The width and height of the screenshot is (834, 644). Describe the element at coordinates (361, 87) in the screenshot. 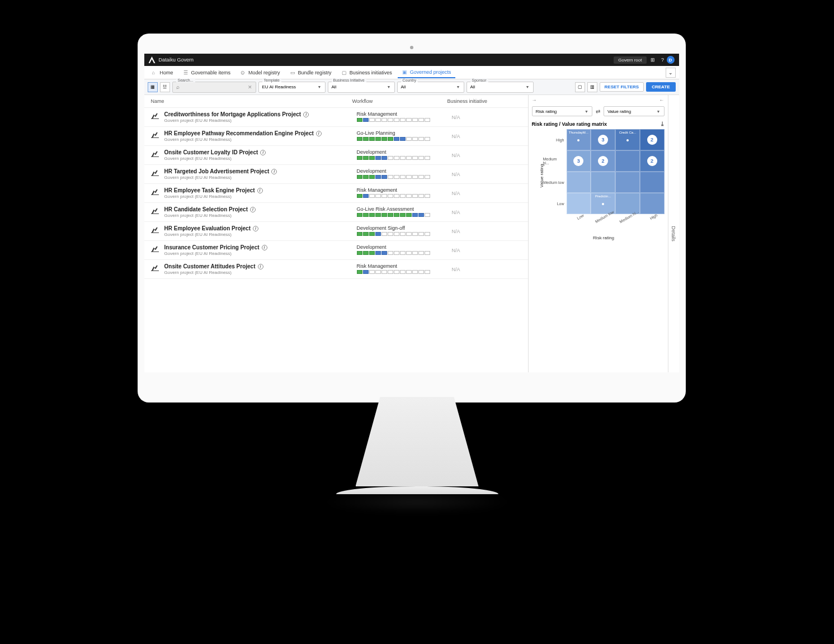

I see `filter-business-initiative: Business InitiativeAll▼` at that location.